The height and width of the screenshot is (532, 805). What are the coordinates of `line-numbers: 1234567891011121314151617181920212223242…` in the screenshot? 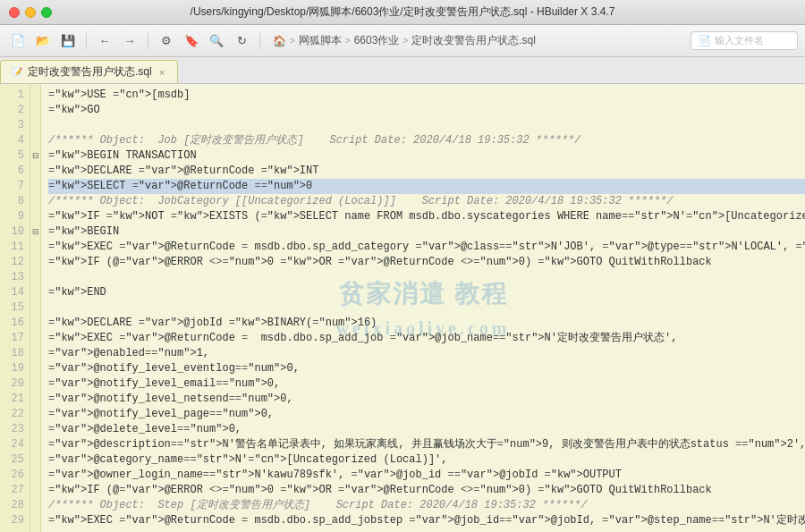 It's located at (15, 308).